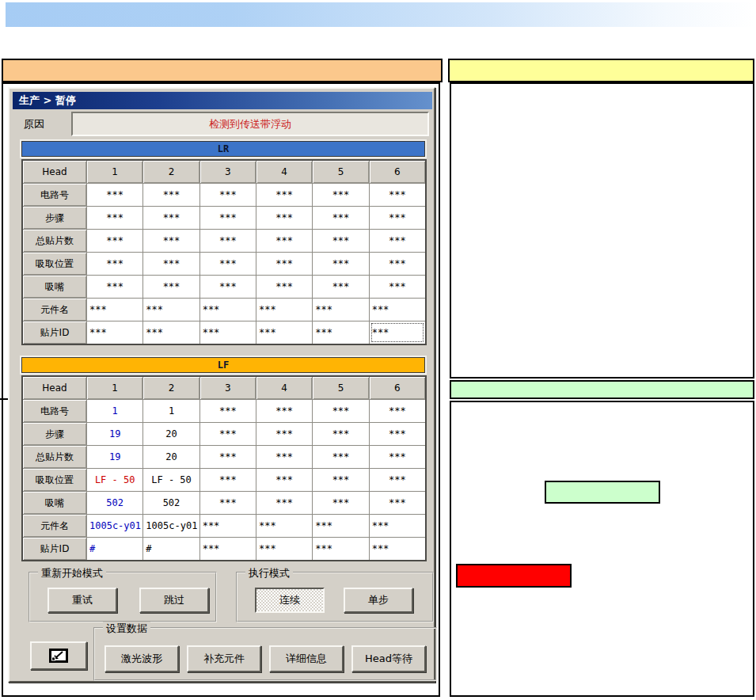 This screenshot has width=756, height=700. I want to click on settings-button-详细信息: 详细信息, so click(306, 659).